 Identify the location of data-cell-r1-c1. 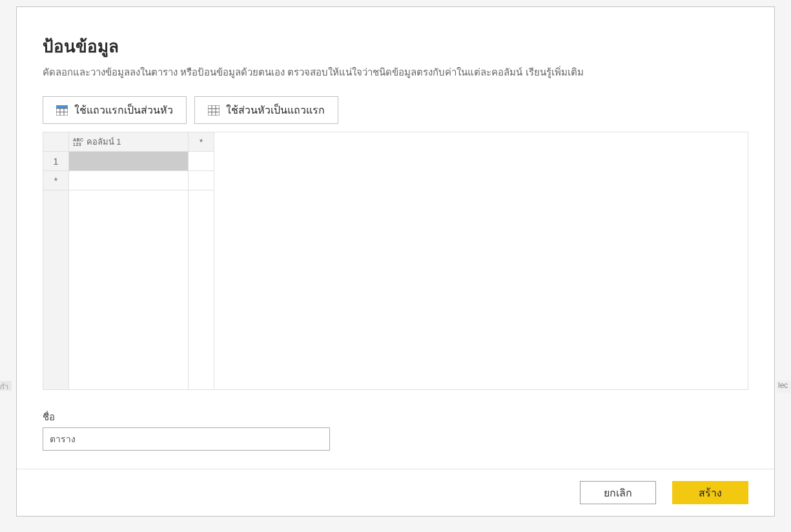
(128, 161).